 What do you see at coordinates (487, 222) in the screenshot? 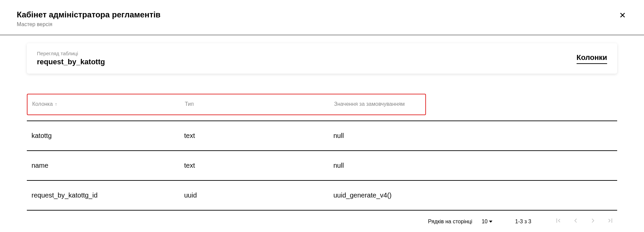
I see `rows-per-page-select: 10` at bounding box center [487, 222].